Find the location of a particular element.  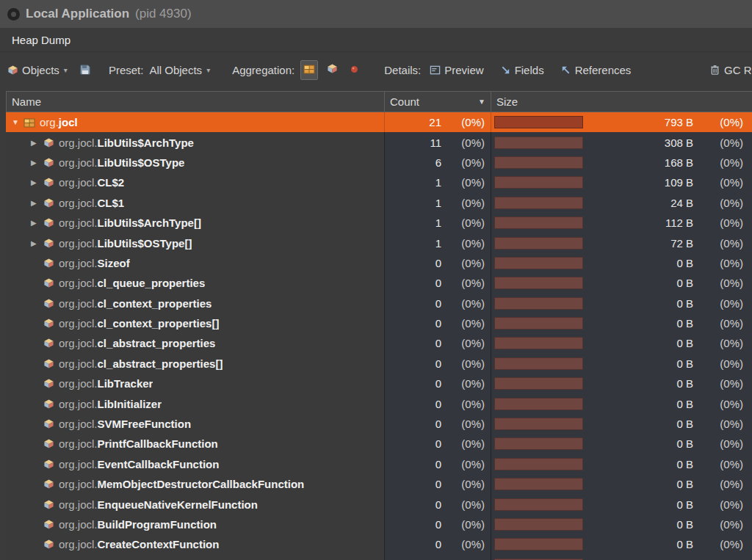

column-header-size: Size is located at coordinates (621, 101).